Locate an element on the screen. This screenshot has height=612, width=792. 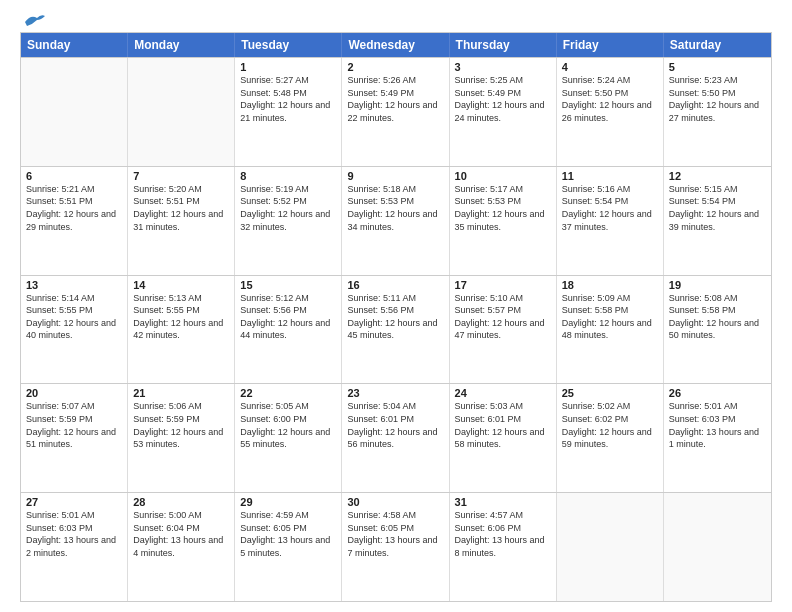
day-number: 30 is located at coordinates (395, 502).